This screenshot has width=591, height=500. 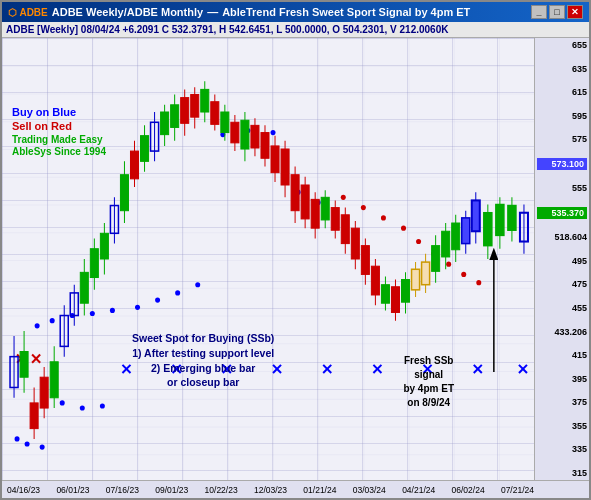 What do you see at coordinates (270, 490) in the screenshot?
I see `date-labels: 04/16/23 06/01/23 07/16/23 09/01/23 10/2…` at bounding box center [270, 490].